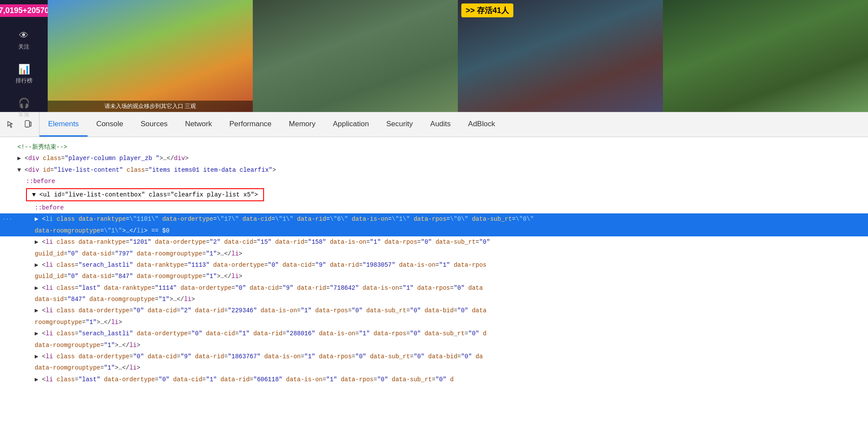 This screenshot has height=432, width=868. I want to click on dom-line-li-2-cont: guild_id="0" data-sid="797" data-roomgro…, so click(434, 254).